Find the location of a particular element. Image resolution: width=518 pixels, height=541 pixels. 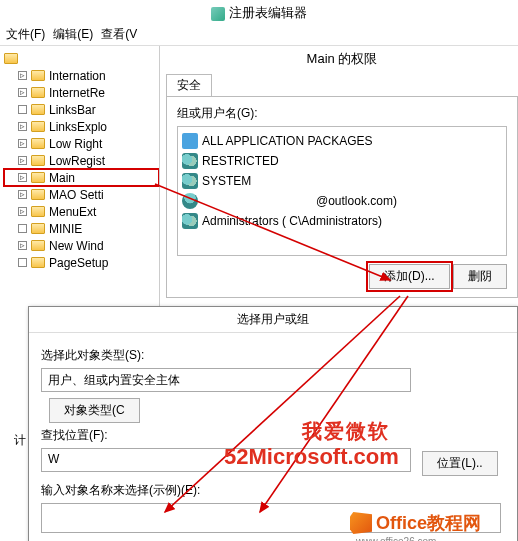

sidebar-text: 计 is located at coordinates (20, 440).